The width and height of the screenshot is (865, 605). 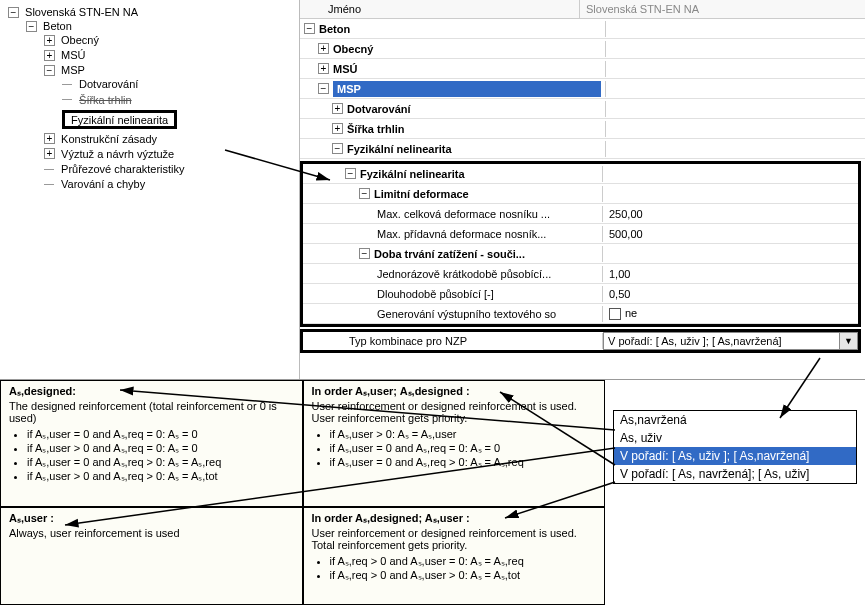 What do you see at coordinates (488, 234) in the screenshot?
I see `prop-label: Max. přídavná deformace nosník...` at bounding box center [488, 234].